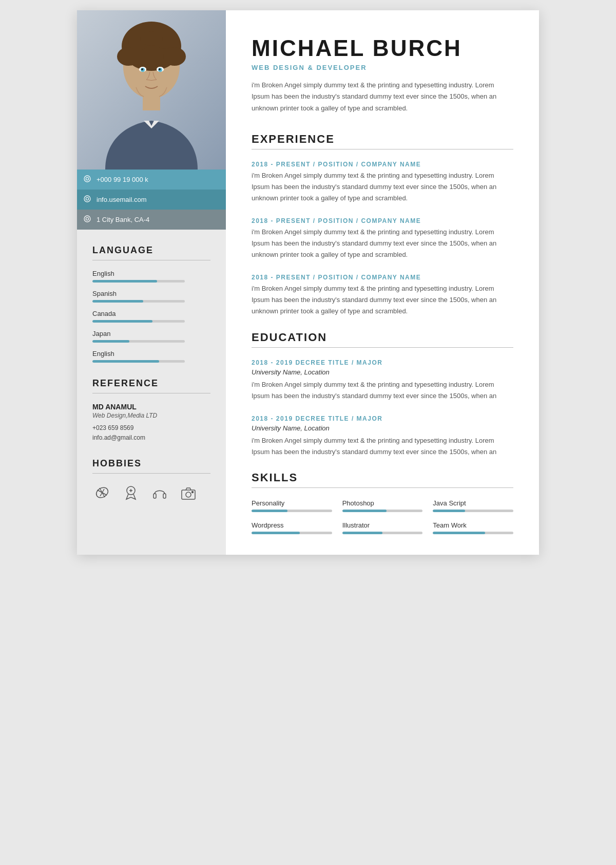  Describe the element at coordinates (382, 68) in the screenshot. I see `candidate-title: WEB DESIGN & DEVELOPER` at that location.